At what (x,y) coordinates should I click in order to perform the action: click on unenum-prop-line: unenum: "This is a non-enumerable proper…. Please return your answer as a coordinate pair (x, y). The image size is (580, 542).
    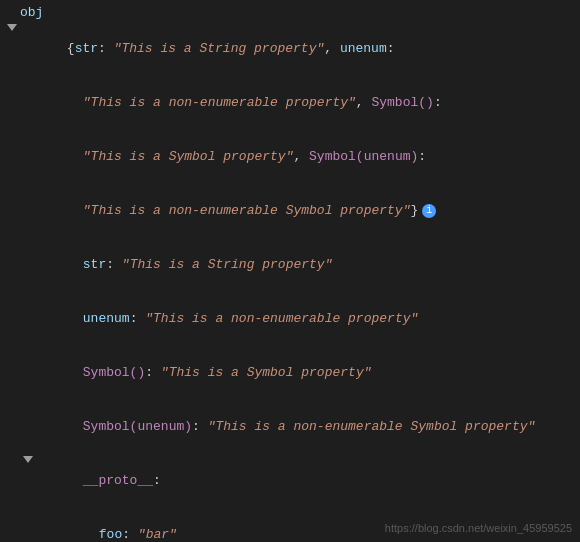
    Looking at the image, I should click on (290, 319).